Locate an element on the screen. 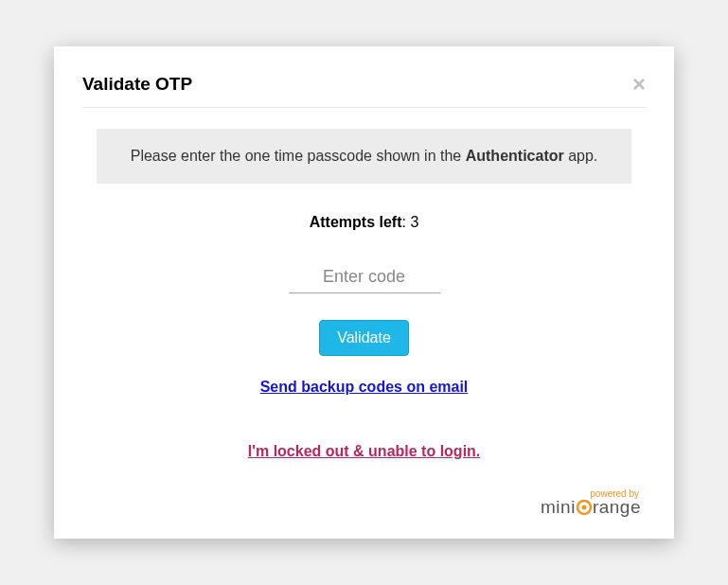  backup-link-wrap: Send backup codes on email is located at coordinates (364, 387).